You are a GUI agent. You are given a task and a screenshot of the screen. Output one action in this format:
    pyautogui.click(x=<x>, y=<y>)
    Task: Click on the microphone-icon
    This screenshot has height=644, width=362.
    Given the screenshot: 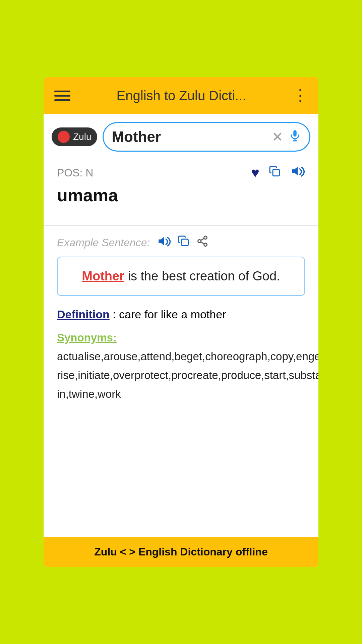 What is the action you would take?
    pyautogui.click(x=295, y=137)
    